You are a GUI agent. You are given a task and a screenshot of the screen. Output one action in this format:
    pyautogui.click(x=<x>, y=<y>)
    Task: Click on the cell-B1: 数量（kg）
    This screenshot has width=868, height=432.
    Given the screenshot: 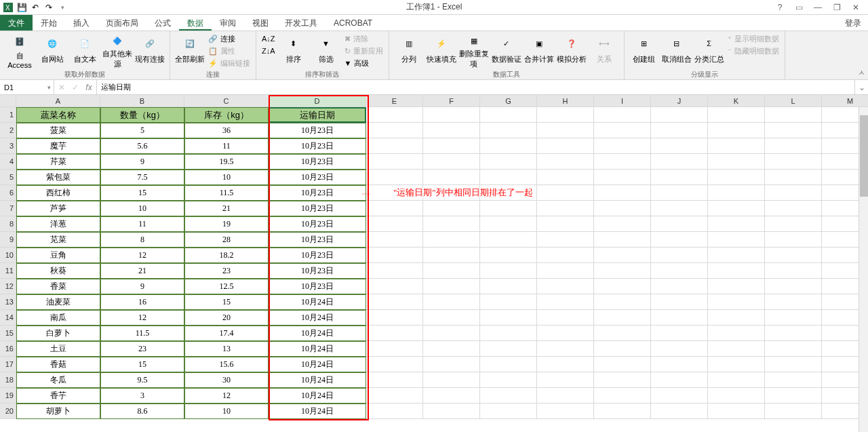 What is the action you would take?
    pyautogui.click(x=142, y=115)
    